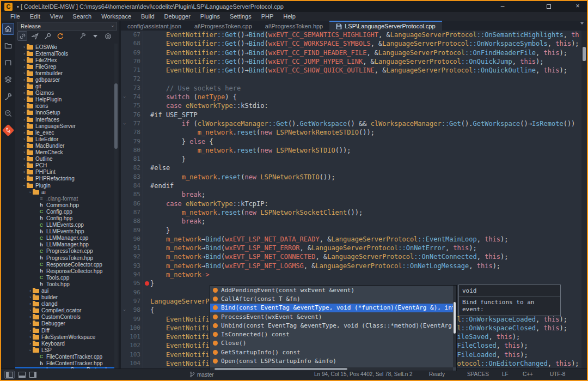 The image size is (588, 381). I want to click on tree-item-plugin: ›Plugin, so click(65, 185).